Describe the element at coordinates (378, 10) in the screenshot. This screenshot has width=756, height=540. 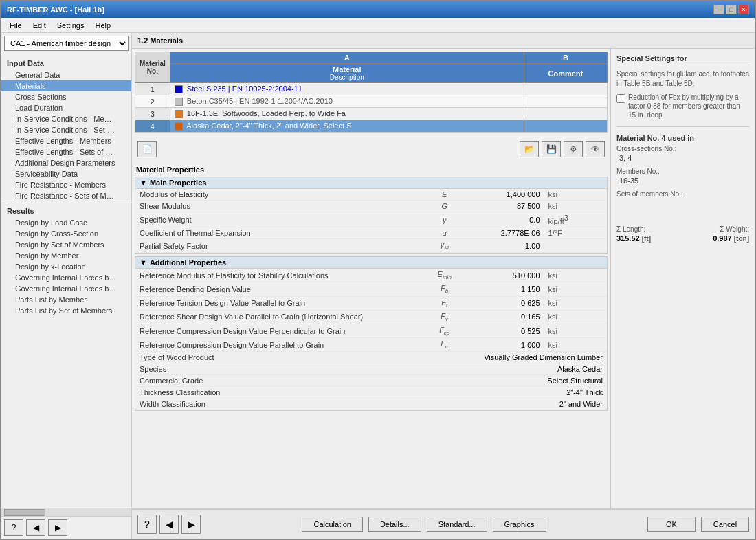
I see `titlebar: RF-TIMBER AWC - [Hall 1b] – □ ✕` at that location.